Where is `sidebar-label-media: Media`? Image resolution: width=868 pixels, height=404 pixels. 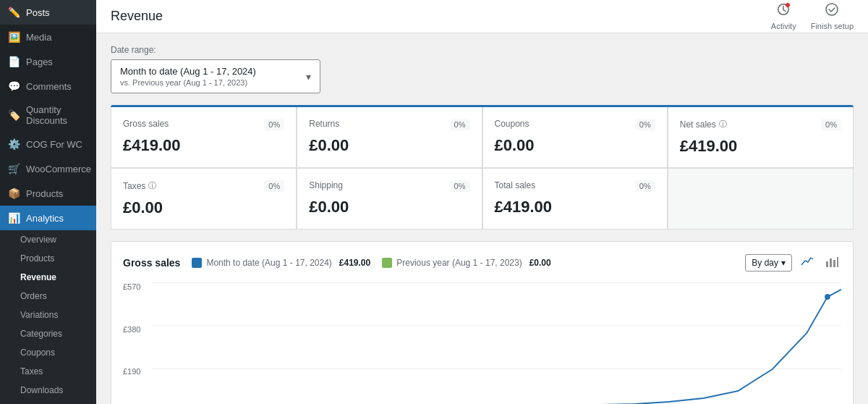
sidebar-label-media: Media is located at coordinates (58, 38).